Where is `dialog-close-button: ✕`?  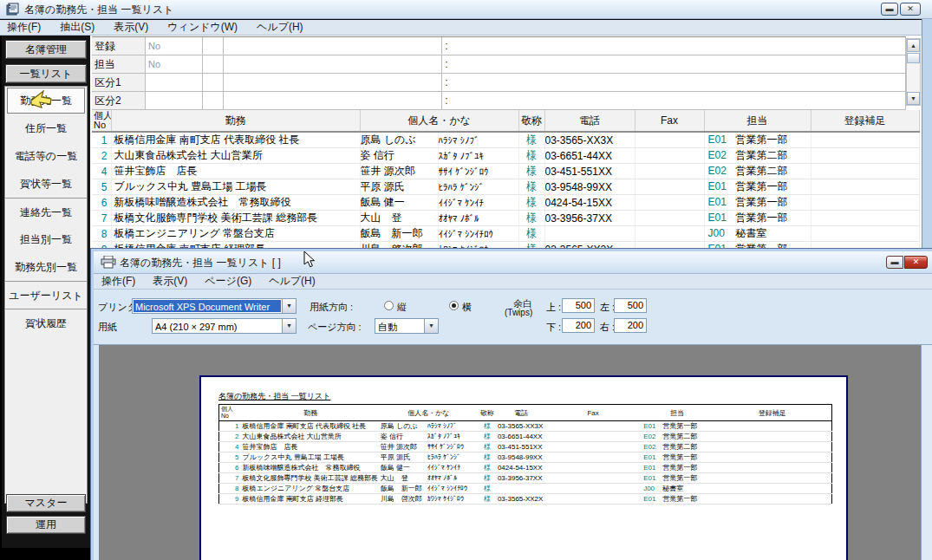 dialog-close-button: ✕ is located at coordinates (916, 262).